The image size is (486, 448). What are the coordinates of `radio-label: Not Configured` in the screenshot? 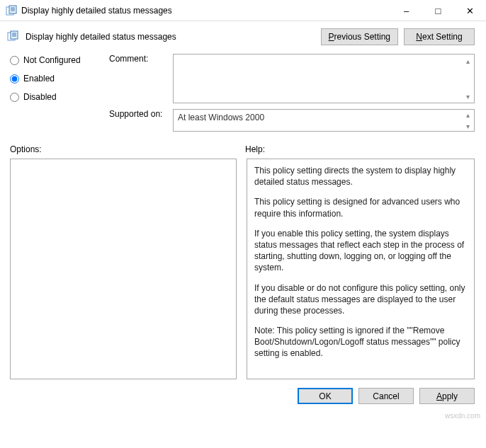 It's located at (52, 60).